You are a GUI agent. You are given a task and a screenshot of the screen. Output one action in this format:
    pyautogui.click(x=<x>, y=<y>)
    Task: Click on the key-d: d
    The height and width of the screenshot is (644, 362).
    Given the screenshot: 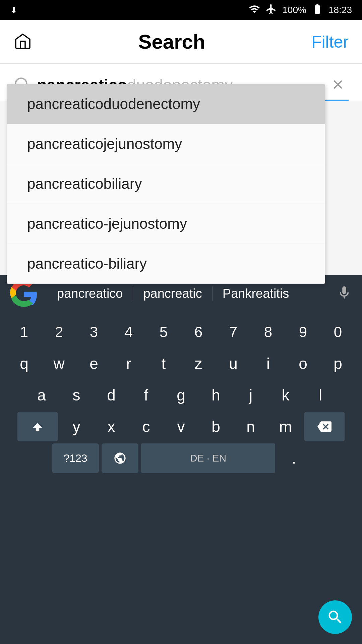 What is the action you would take?
    pyautogui.click(x=111, y=395)
    